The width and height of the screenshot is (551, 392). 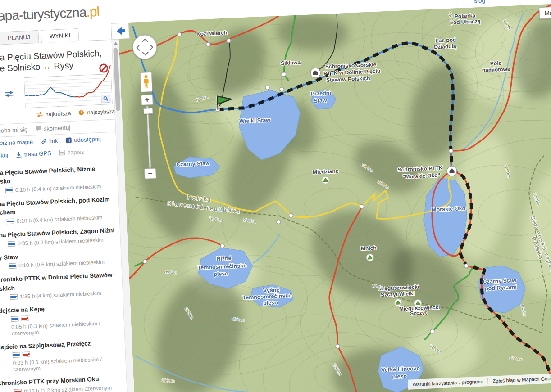 What do you see at coordinates (63, 356) in the screenshot?
I see `route-step: Odejście na Szpiglasową Przełęcz0:03 h (…` at bounding box center [63, 356].